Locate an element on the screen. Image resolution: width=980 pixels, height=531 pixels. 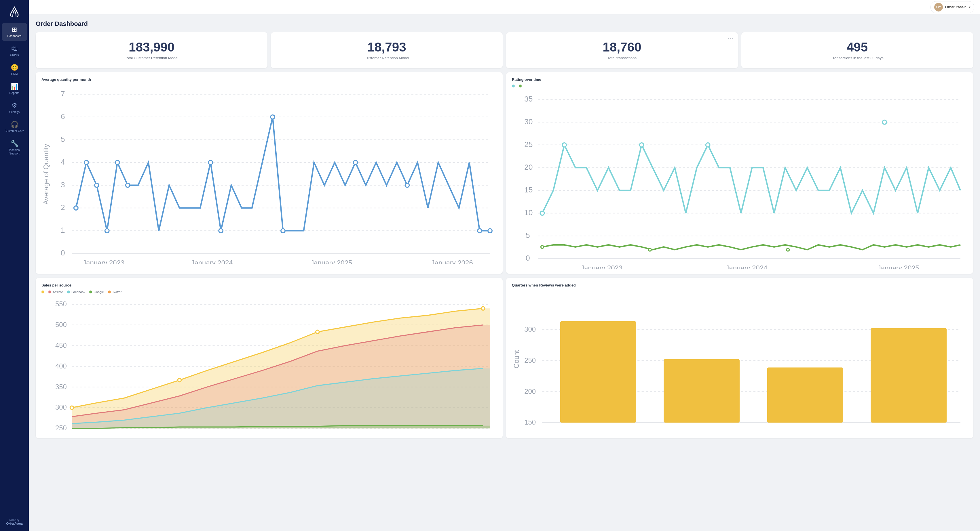
orders-icon: 🛍 is located at coordinates (14, 49).